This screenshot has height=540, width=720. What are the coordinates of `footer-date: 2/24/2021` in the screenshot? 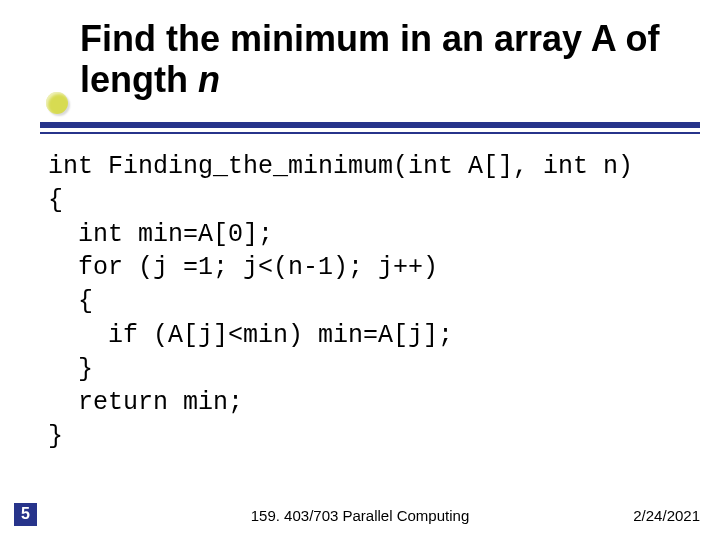 It's located at (666, 516).